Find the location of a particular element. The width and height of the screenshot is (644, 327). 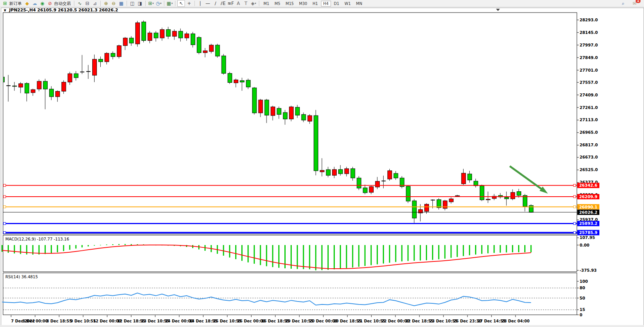

period-clock-button: ◷▾ is located at coordinates (159, 3).